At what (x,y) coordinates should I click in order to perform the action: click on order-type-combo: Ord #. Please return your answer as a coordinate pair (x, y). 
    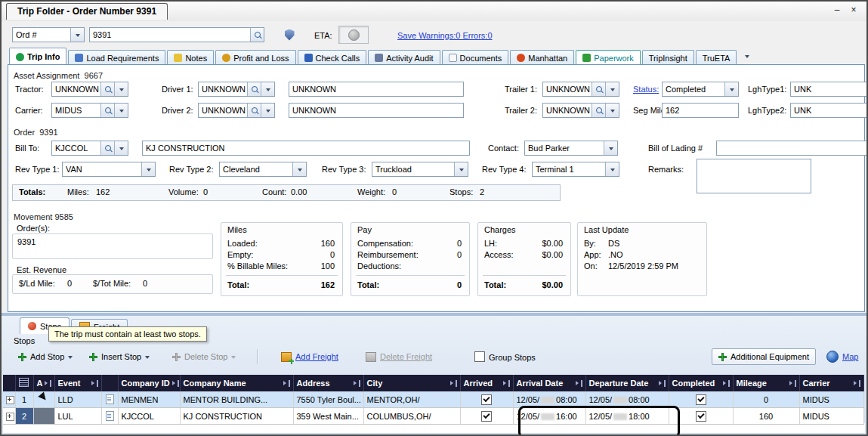
    Looking at the image, I should click on (48, 35).